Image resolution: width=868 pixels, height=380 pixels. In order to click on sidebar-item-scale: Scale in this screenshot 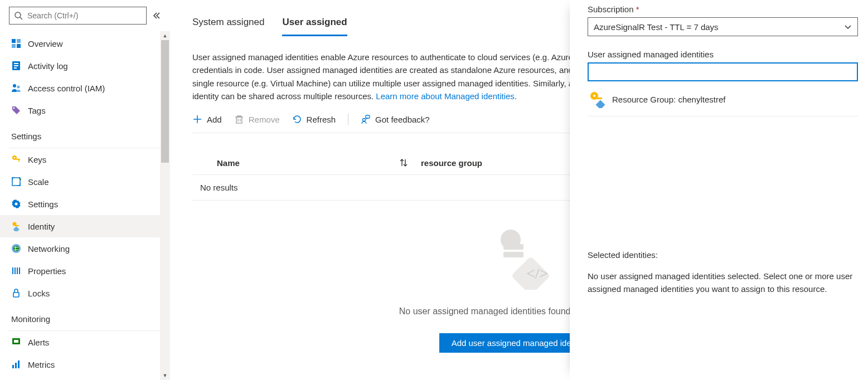, I will do `click(85, 182)`.